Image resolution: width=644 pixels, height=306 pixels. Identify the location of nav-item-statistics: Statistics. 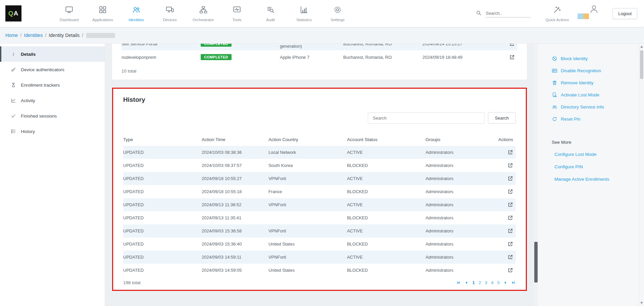
(304, 13).